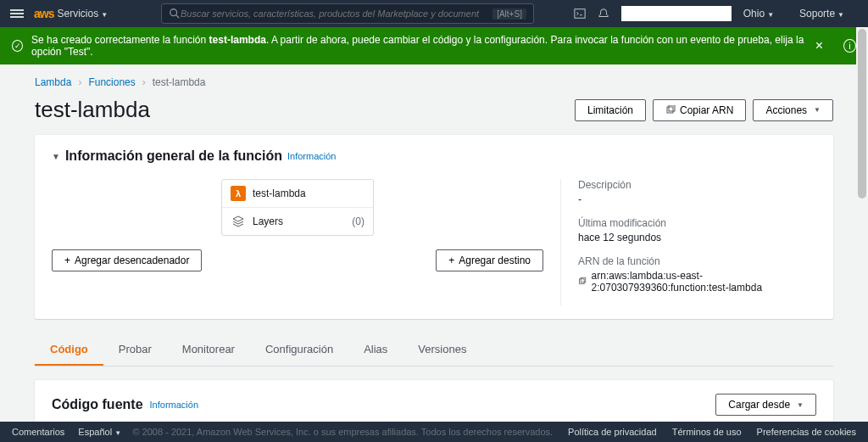 The width and height of the screenshot is (868, 442). What do you see at coordinates (127, 260) in the screenshot?
I see `add-trigger-button: + Agregar desencadenador` at bounding box center [127, 260].